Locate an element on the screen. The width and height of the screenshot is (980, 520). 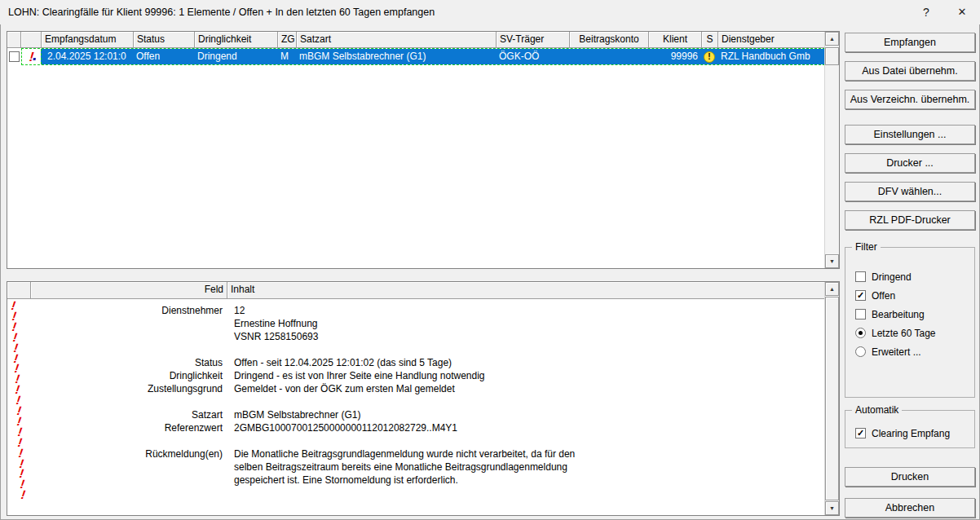
einstellungen-button: Einstellungen ... is located at coordinates (910, 134).